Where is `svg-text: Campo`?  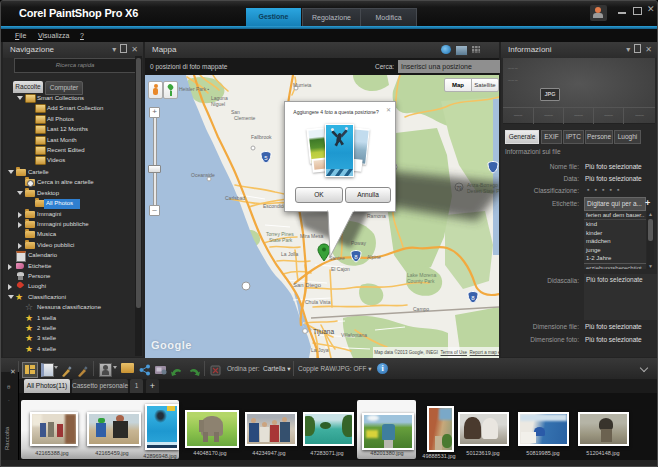 svg-text: Campo is located at coordinates (421, 309).